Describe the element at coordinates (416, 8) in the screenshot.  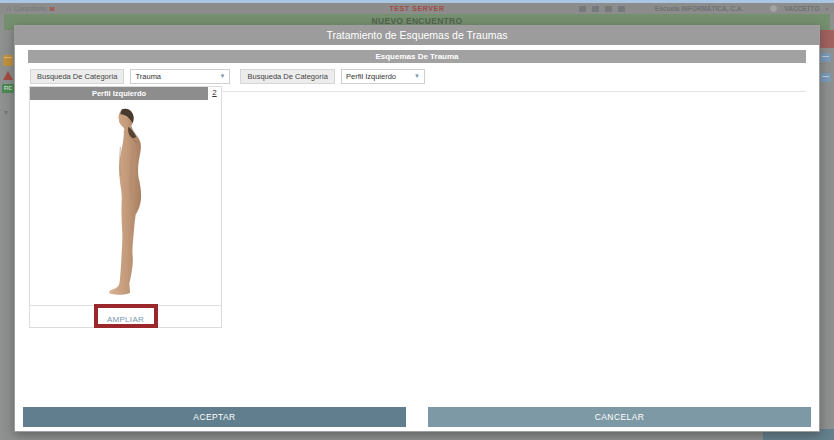
I see `test-server-banner: TEST SERVER` at that location.